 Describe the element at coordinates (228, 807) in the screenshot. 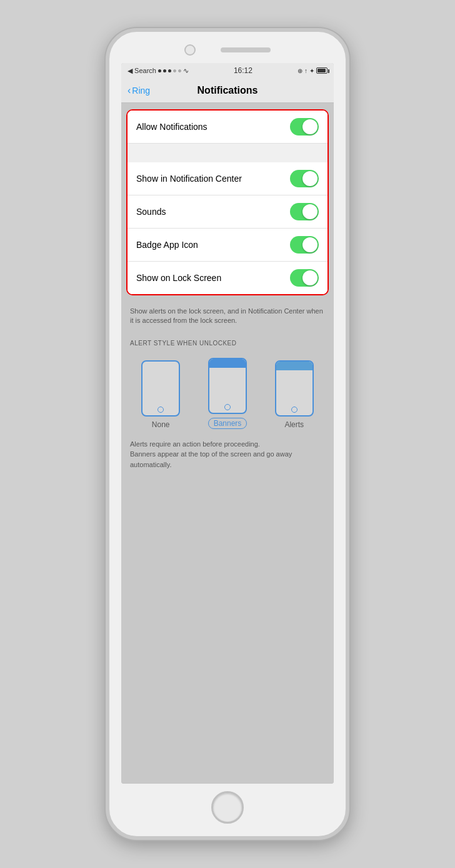

I see `home-button` at that location.